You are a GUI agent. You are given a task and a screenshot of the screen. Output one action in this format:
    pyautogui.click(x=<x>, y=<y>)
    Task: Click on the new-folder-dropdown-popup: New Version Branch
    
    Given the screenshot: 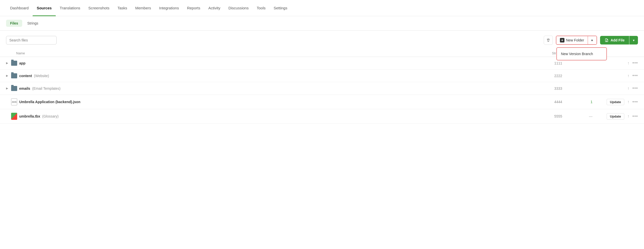 What is the action you would take?
    pyautogui.click(x=582, y=54)
    